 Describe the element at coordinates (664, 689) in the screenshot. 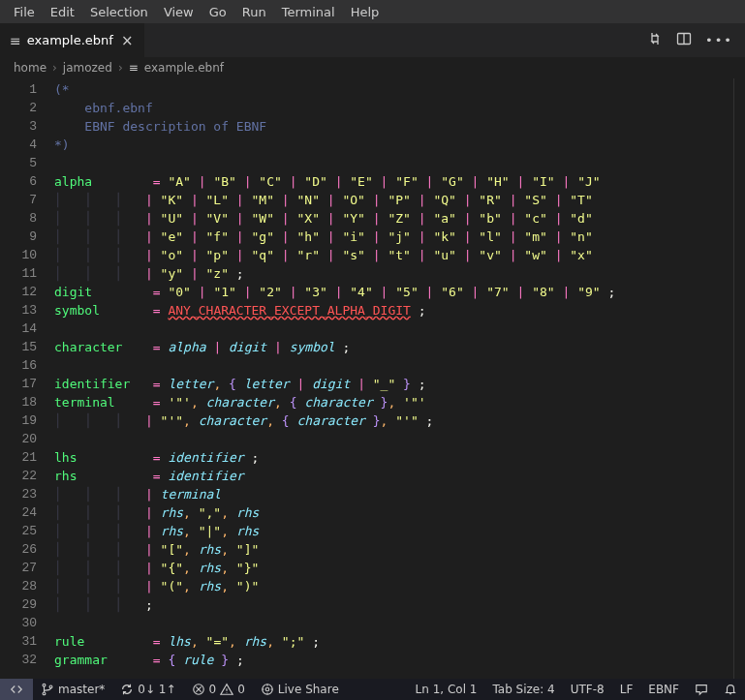

I see `language: EBNF` at that location.